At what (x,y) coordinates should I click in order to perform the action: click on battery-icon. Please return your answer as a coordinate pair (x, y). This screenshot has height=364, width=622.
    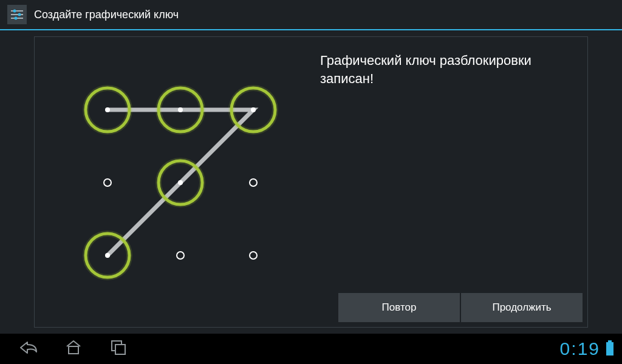
    Looking at the image, I should click on (610, 349).